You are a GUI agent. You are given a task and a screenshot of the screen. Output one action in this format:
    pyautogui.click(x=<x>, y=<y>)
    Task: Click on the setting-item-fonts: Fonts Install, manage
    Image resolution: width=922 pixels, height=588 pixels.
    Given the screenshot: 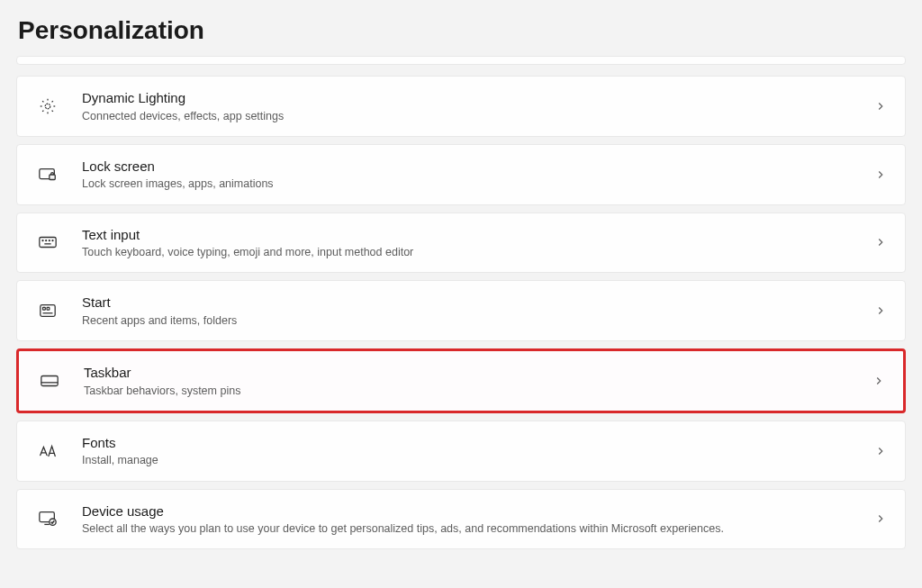 What is the action you would take?
    pyautogui.click(x=461, y=451)
    